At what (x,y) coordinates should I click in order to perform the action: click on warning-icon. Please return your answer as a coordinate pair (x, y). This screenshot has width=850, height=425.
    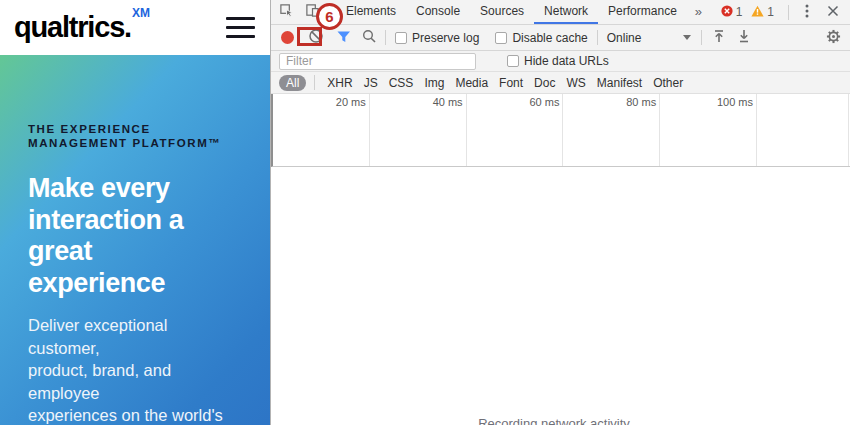
    Looking at the image, I should click on (758, 12).